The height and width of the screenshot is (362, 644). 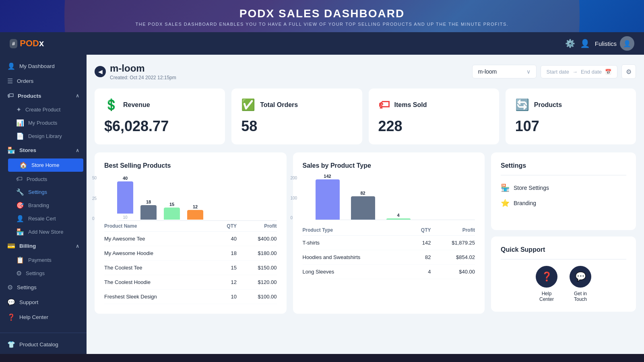 What do you see at coordinates (564, 250) in the screenshot?
I see `quick-support-title: Quick Support` at bounding box center [564, 250].